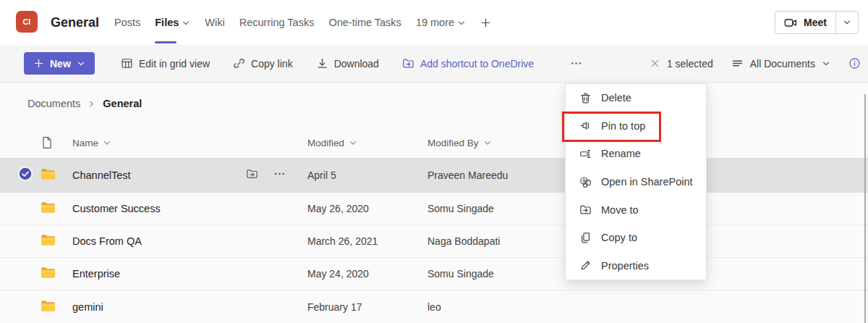 This screenshot has width=868, height=323. What do you see at coordinates (791, 23) in the screenshot?
I see `camera-icon` at bounding box center [791, 23].